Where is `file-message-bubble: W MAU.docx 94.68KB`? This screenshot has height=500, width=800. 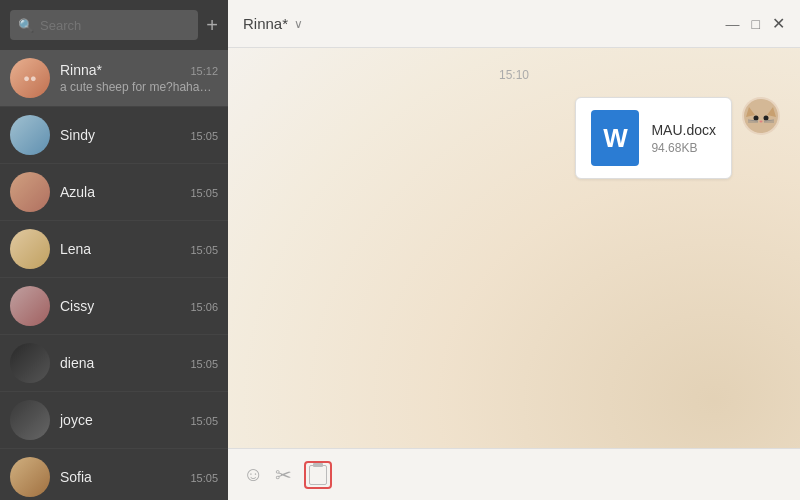 file-message-bubble: W MAU.docx 94.68KB is located at coordinates (654, 138).